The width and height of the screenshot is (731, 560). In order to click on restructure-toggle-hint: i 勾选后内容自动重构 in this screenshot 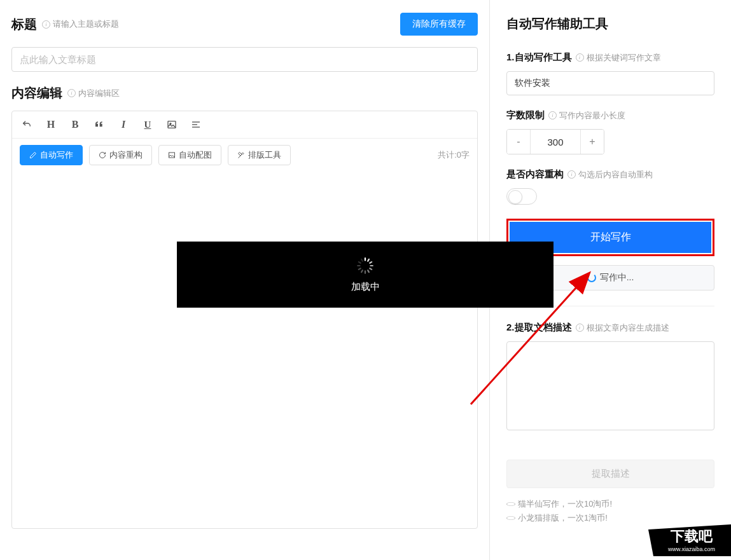, I will do `click(610, 175)`.